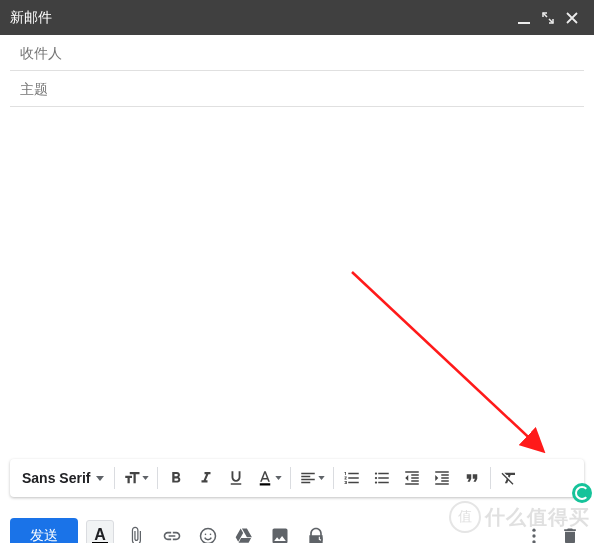 The image size is (594, 543). Describe the element at coordinates (236, 478) in the screenshot. I see `underline-button` at that location.